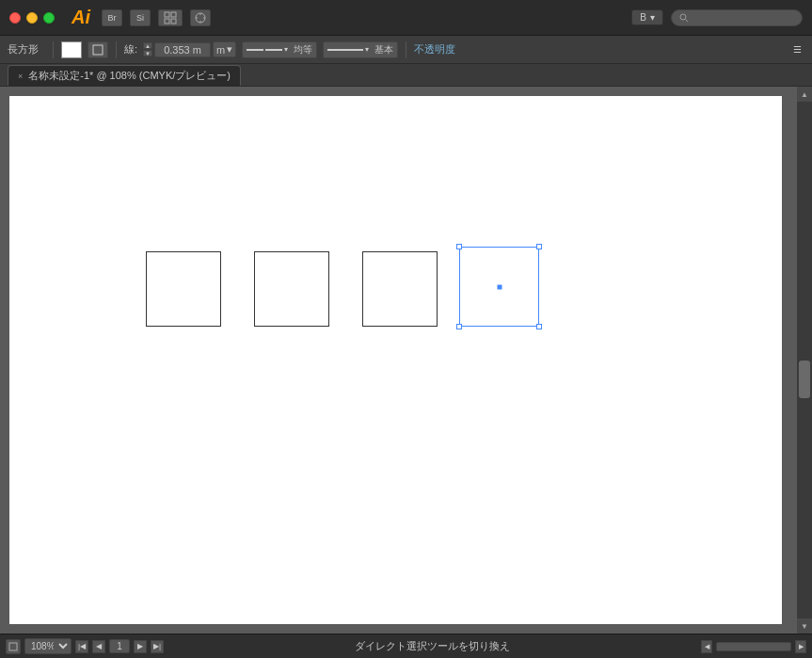 The width and height of the screenshot is (812, 658). What do you see at coordinates (224, 49) in the screenshot?
I see `stroke-unit: m ▾` at bounding box center [224, 49].